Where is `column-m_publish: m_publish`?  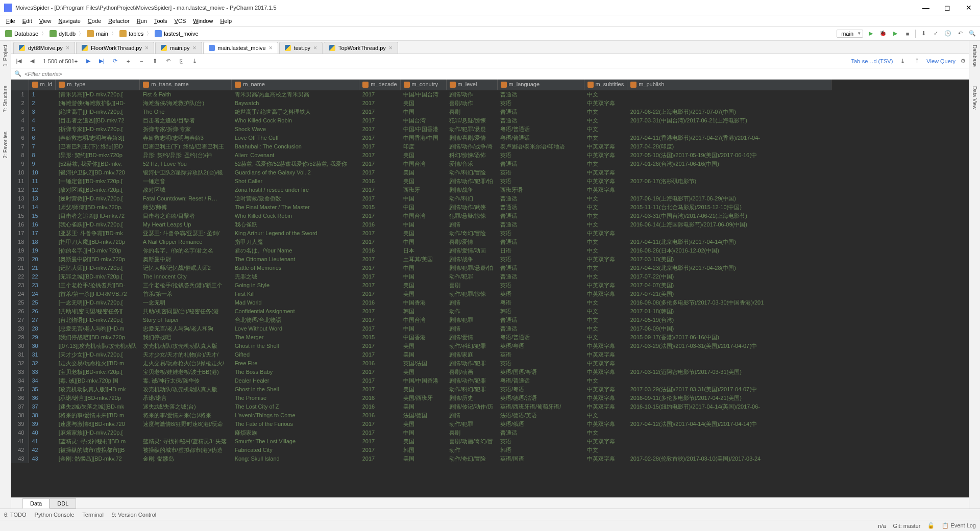 column-m_publish: m_publish is located at coordinates (729, 85).